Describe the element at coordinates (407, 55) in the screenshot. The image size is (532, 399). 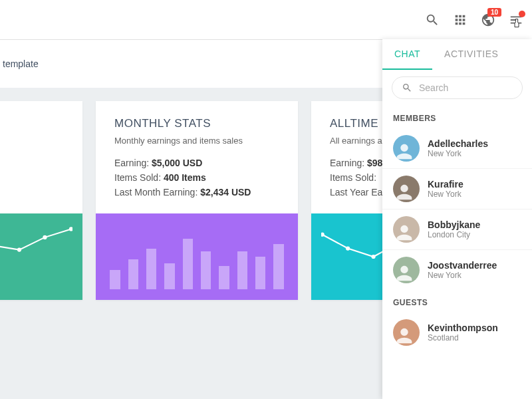
I see `tab-chat: CHAT` at that location.